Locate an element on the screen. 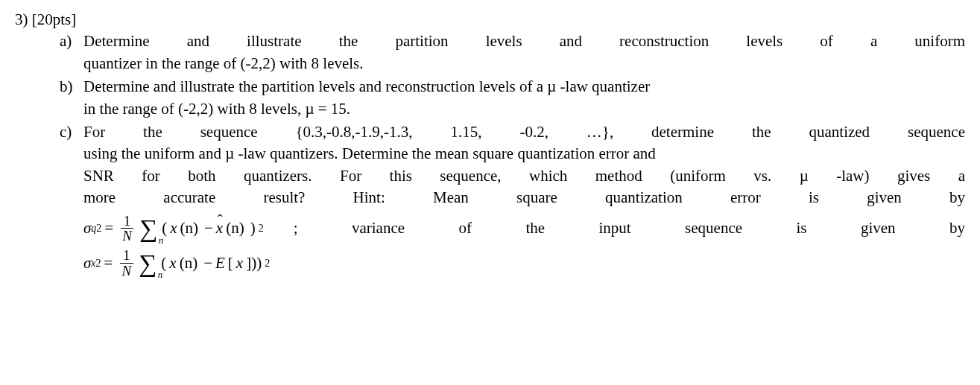 The width and height of the screenshot is (980, 385). formula2-row: σx2 = 1 N ∑n (x(n) − E[x]))2 is located at coordinates (525, 264).